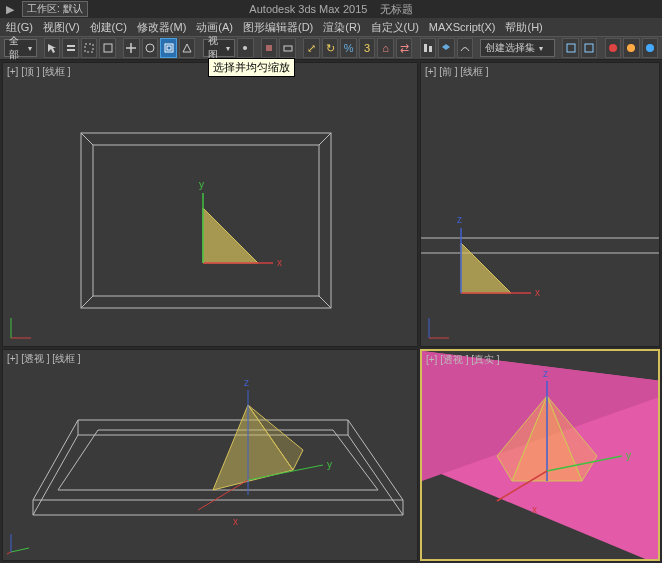 This screenshot has height=563, width=662. I want to click on percent-snap-button: %, so click(348, 48).